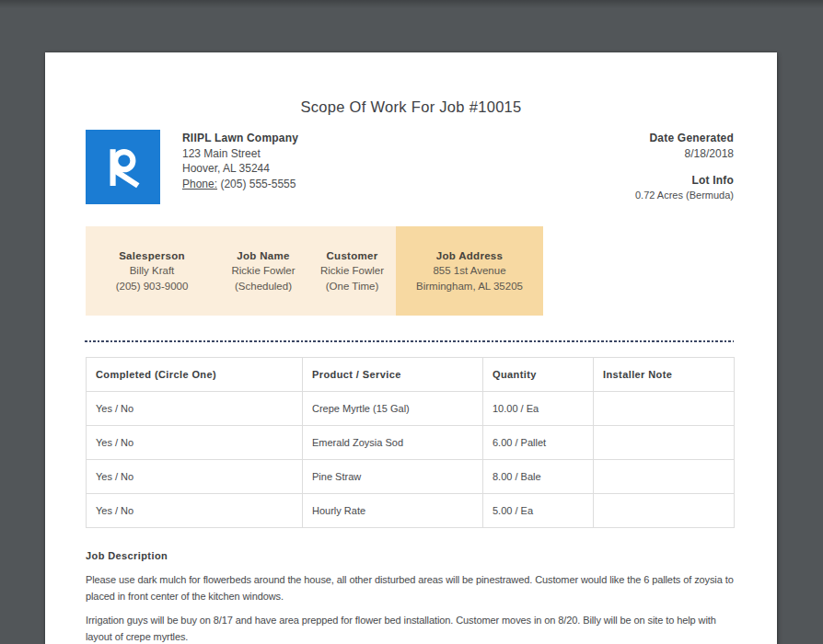 The image size is (823, 644). I want to click on job-description-heading: Job Description, so click(127, 556).